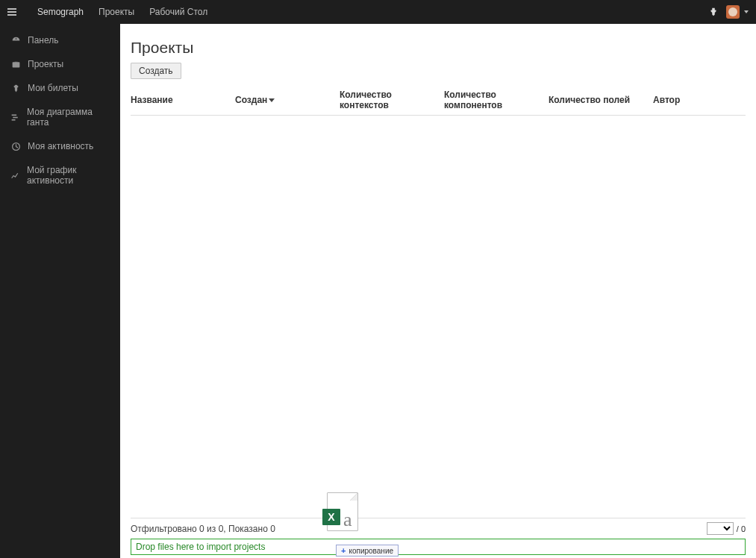  I want to click on briefcase-icon, so click(16, 64).